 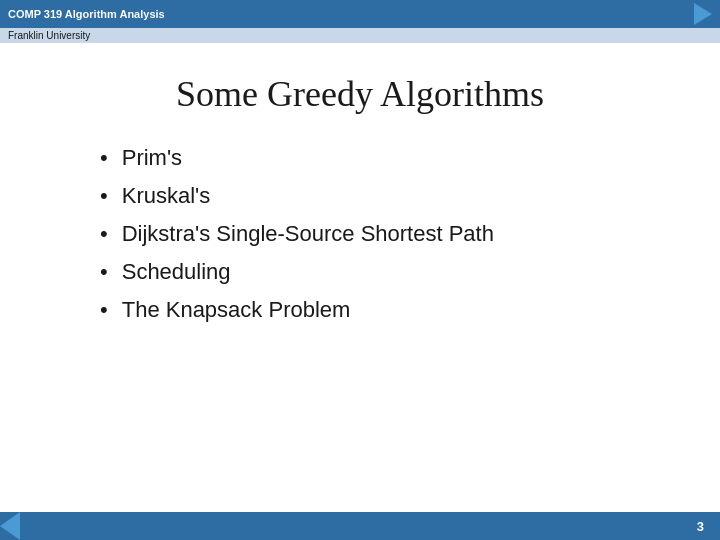 I want to click on bottom-bar: 3, so click(x=360, y=526).